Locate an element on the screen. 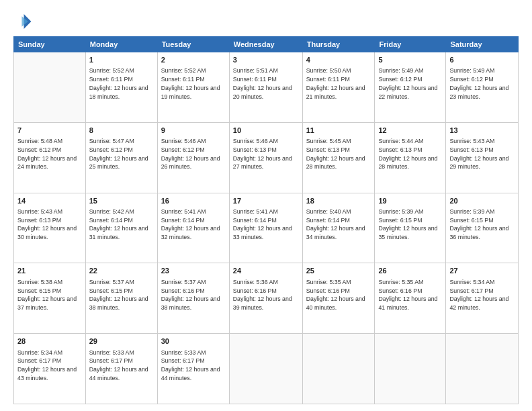 The image size is (532, 411). day-number: 27 is located at coordinates (482, 271).